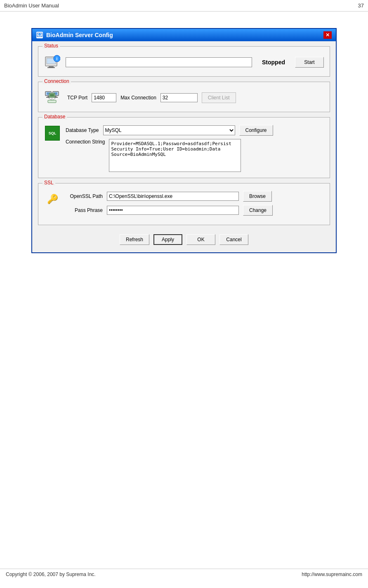 Image resolution: width=368 pixels, height=588 pixels. What do you see at coordinates (104, 98) in the screenshot?
I see `tcp-port-input` at bounding box center [104, 98].